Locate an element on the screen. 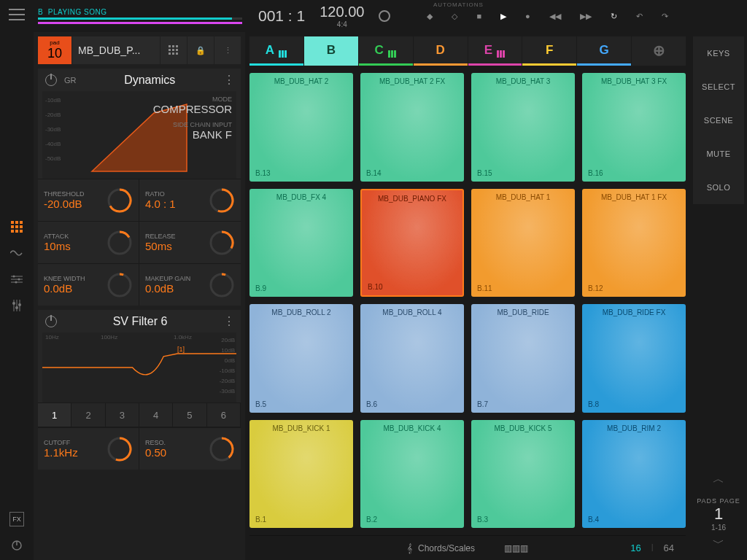  fx2-power-icon is located at coordinates (51, 322).